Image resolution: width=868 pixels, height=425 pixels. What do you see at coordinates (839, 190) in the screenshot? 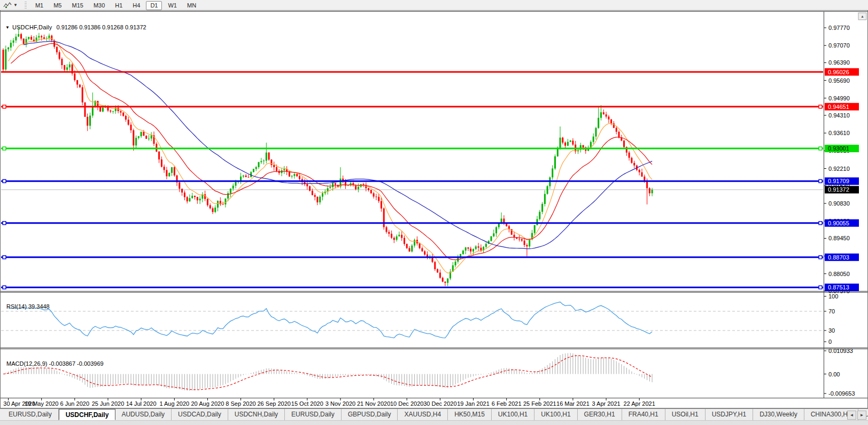
I see `svg-text: 0.91372` at bounding box center [839, 190].